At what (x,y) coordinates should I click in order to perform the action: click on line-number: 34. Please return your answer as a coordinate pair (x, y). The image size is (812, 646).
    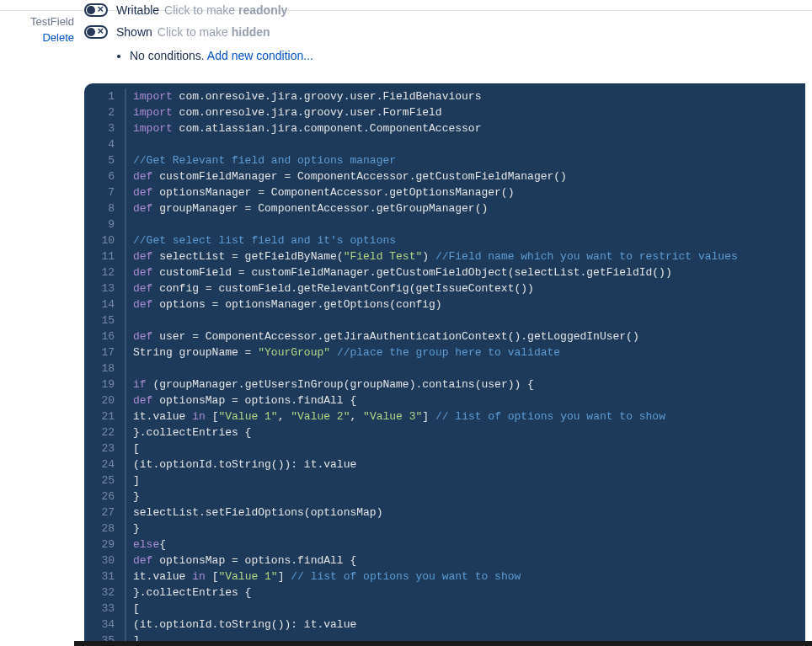
    Looking at the image, I should click on (99, 625).